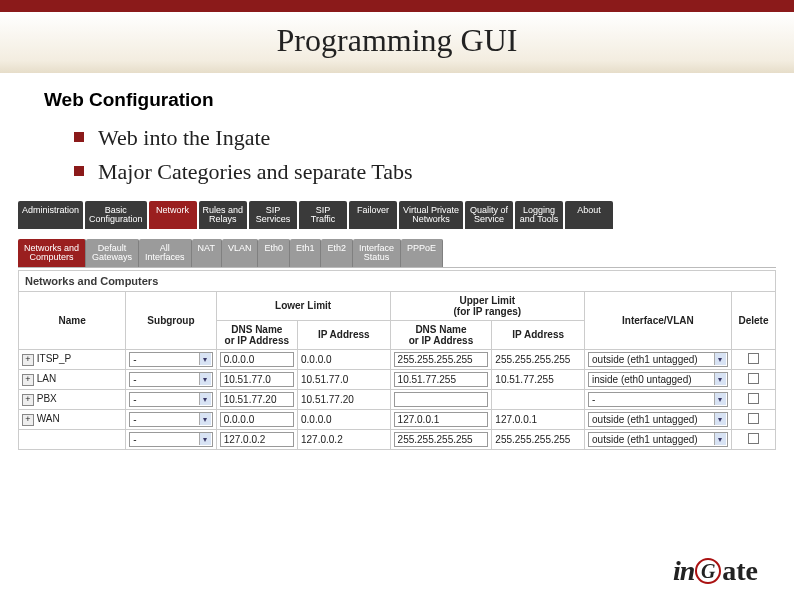  Describe the element at coordinates (412, 172) in the screenshot. I see `bullet-item: Major Categories and separate Tabs` at that location.